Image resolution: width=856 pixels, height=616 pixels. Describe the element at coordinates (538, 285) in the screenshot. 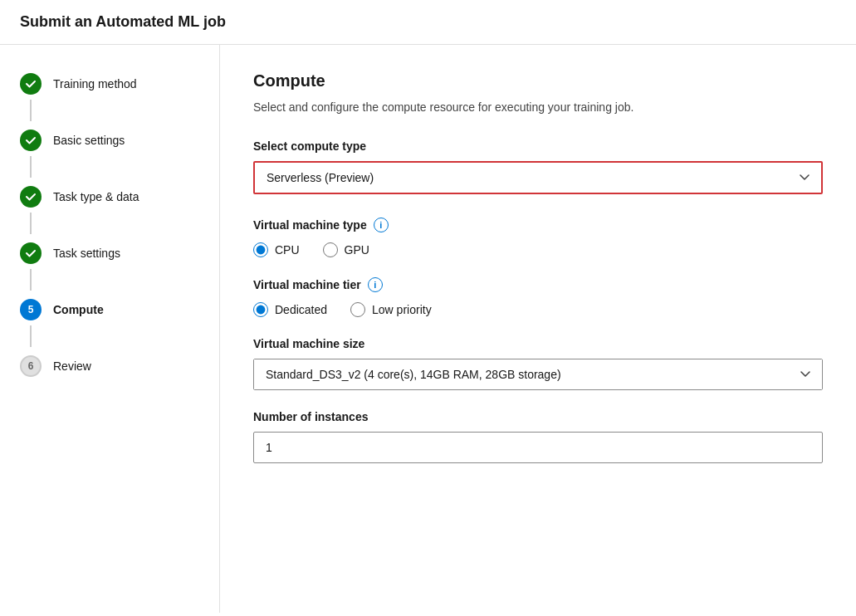

I see `vm-tier-header: Virtual machine tier i` at that location.